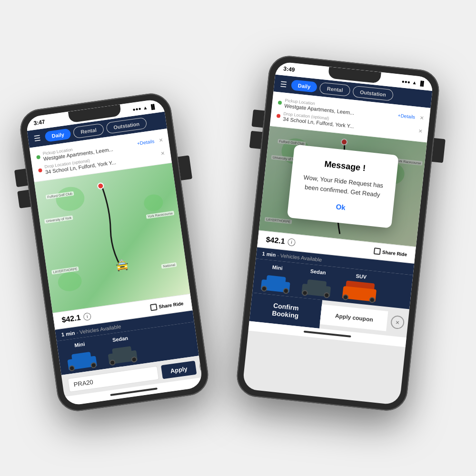 The width and height of the screenshot is (476, 476). Describe the element at coordinates (146, 142) in the screenshot. I see `details-link-left: +Details` at that location.